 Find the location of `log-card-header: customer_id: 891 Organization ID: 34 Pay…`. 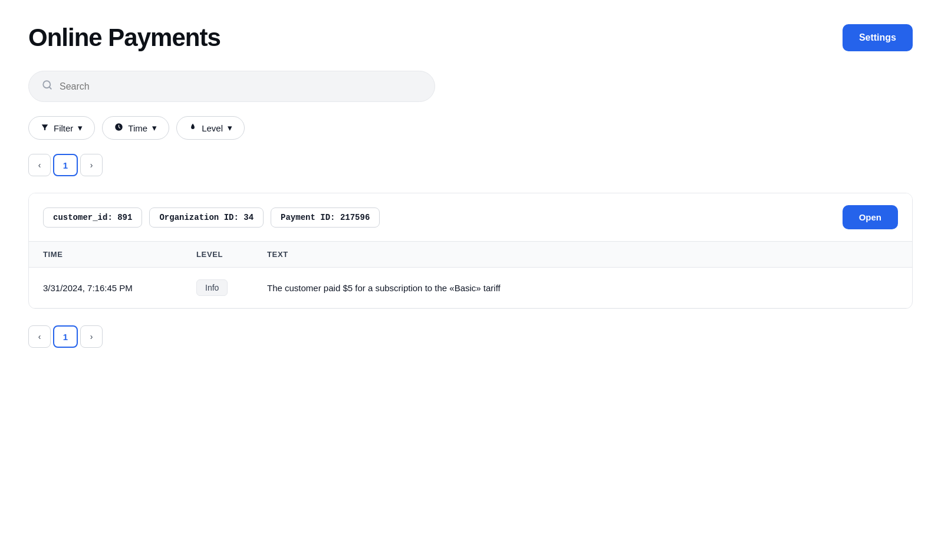

log-card-header: customer_id: 891 Organization ID: 34 Pay… is located at coordinates (470, 218).